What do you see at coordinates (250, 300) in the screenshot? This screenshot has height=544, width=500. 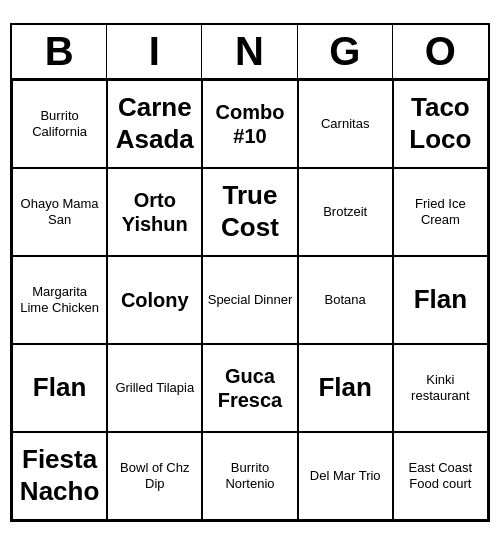 I see `bingo-cell-12: Special Dinner` at bounding box center [250, 300].